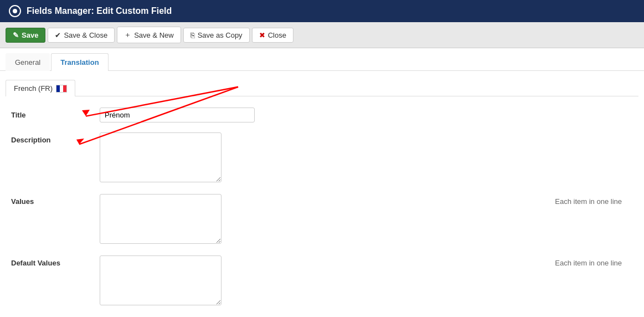 Image resolution: width=644 pixels, height=317 pixels. Describe the element at coordinates (161, 219) in the screenshot. I see `values-textarea` at that location.